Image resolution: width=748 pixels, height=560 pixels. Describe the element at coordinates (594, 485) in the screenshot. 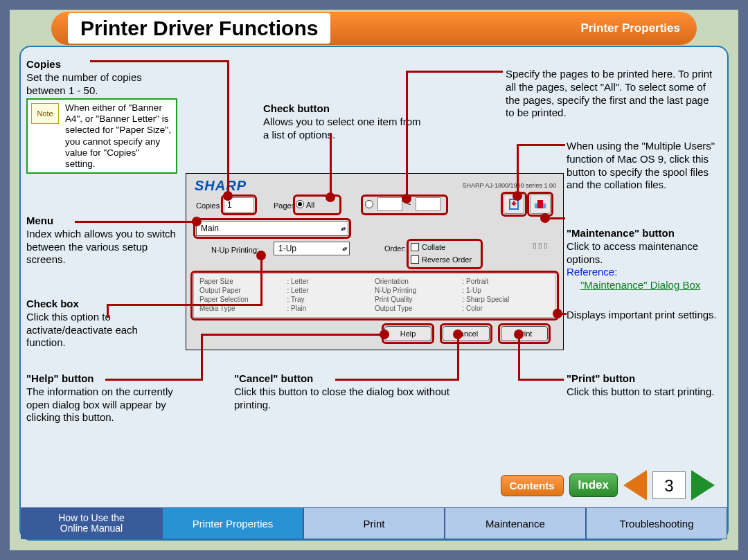

I see `index-button: Index` at that location.